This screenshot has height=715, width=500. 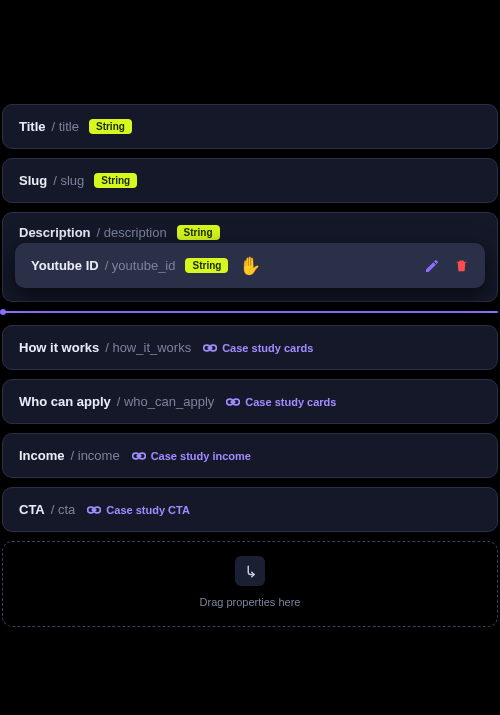 What do you see at coordinates (250, 510) in the screenshot?
I see `field-row: CTA / ctaCase study CTA` at bounding box center [250, 510].